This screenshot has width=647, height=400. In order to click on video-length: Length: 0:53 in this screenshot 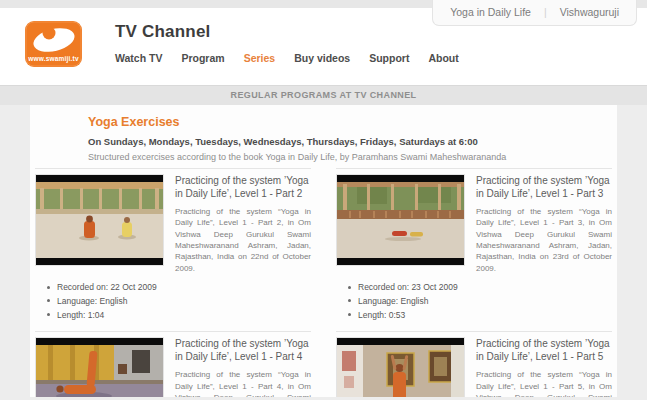, I will do `click(480, 315)`.